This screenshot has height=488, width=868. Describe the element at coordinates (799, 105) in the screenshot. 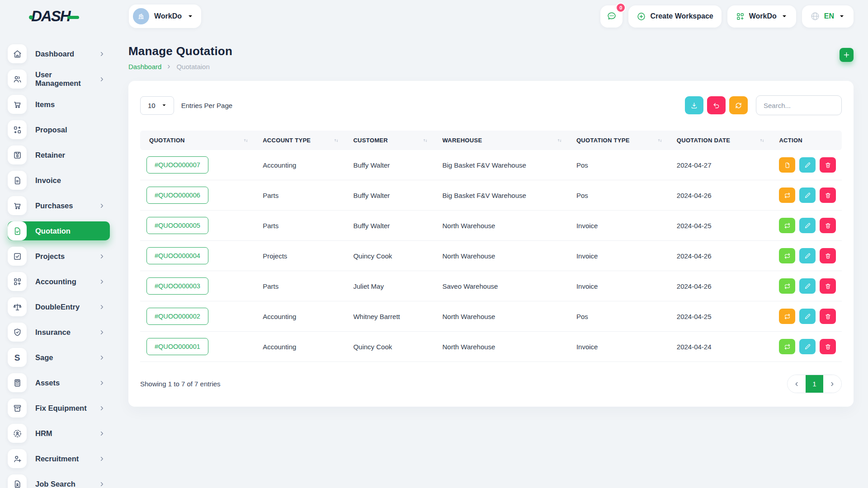

I see `search-input` at that location.